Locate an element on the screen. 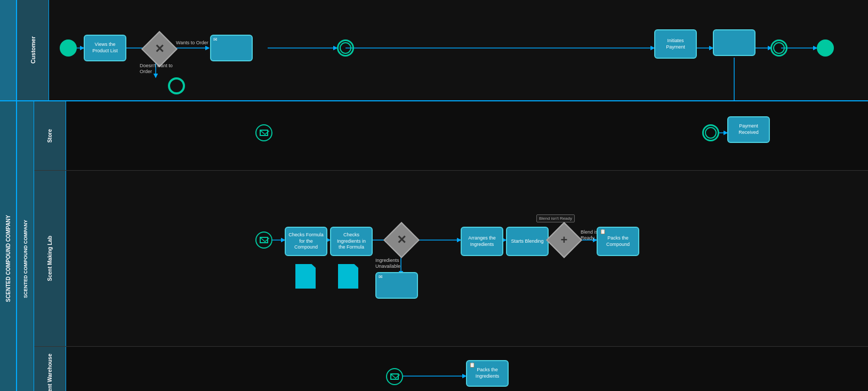  task-packs-compound: 📋 Packs the Compound is located at coordinates (618, 241).